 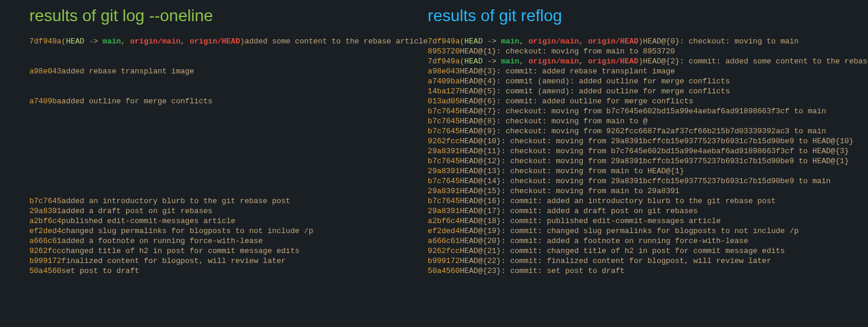 I want to click on reflog-line: b7c7645 HEAD@{14}: checkout: moving from…, so click(x=648, y=181).